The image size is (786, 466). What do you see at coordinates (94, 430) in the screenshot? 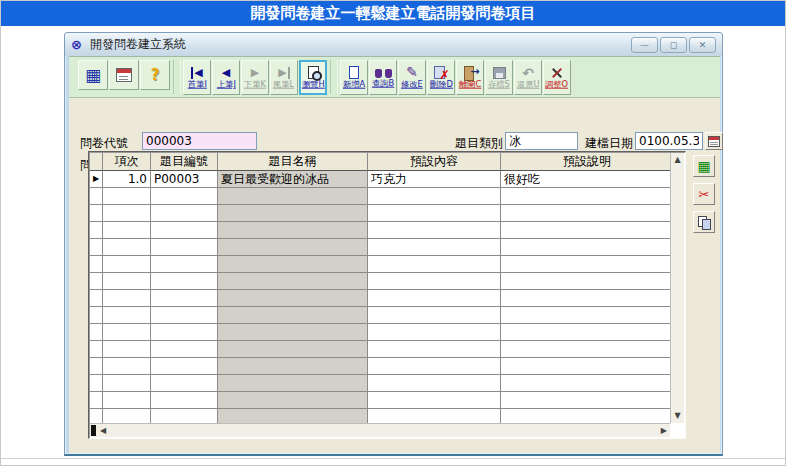
I see `scrollbar-thumb` at bounding box center [94, 430].